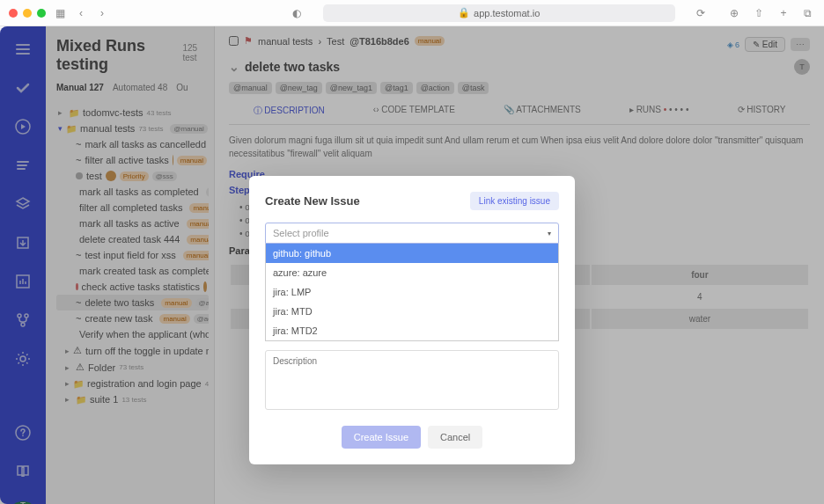 The width and height of the screenshot is (824, 504). I want to click on description-textarea, so click(412, 380).